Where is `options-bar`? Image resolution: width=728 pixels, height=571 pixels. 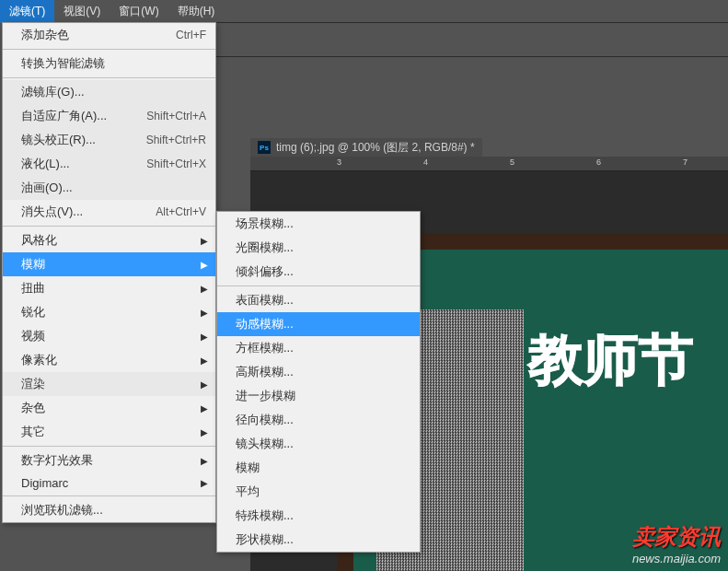 options-bar is located at coordinates (472, 40).